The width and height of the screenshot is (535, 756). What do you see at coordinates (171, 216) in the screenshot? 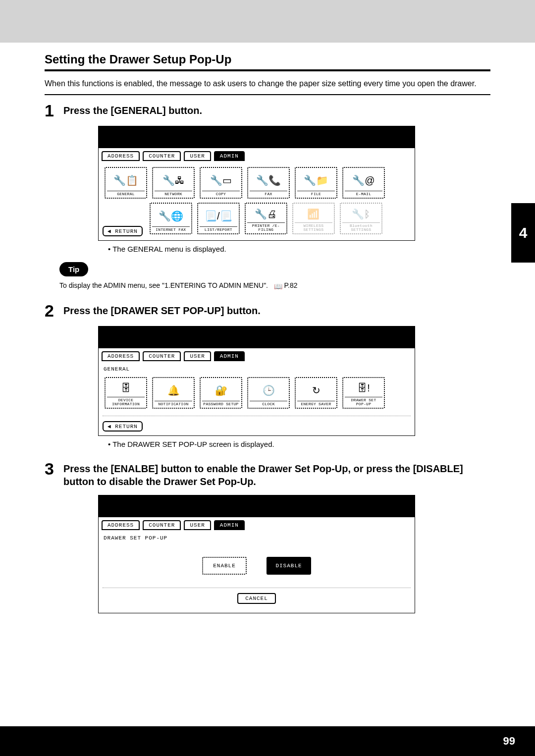
I see `internetfax-icon: 🔧🌐` at bounding box center [171, 216].